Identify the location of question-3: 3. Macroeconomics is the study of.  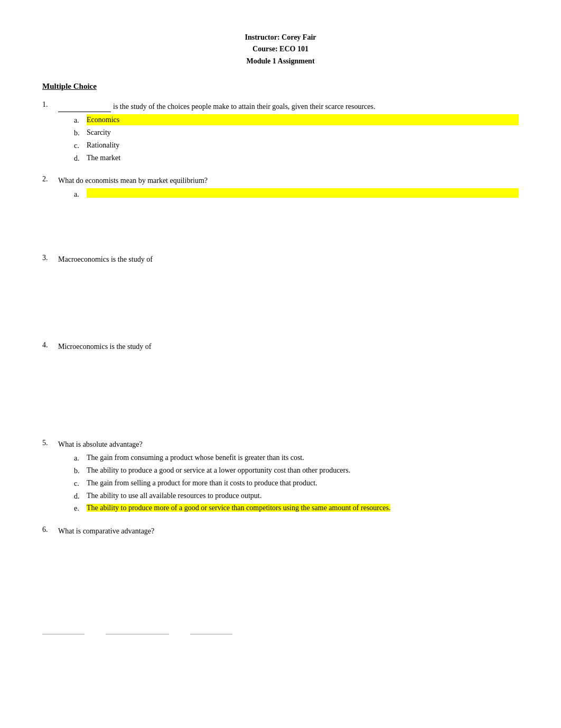
(280, 292).